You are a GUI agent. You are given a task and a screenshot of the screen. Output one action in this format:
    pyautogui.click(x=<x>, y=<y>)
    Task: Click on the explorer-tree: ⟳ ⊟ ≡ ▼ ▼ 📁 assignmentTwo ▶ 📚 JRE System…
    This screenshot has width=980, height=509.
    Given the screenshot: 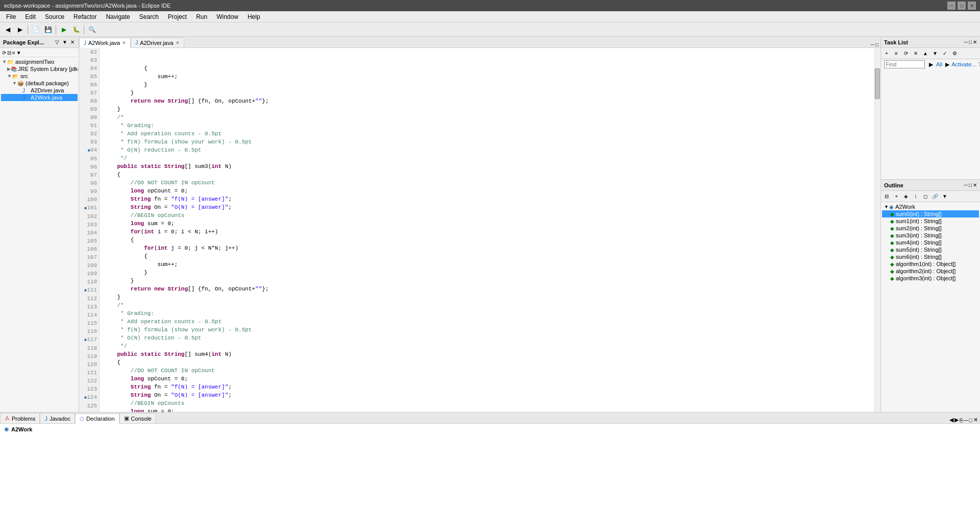 What is the action you would take?
    pyautogui.click(x=39, y=230)
    